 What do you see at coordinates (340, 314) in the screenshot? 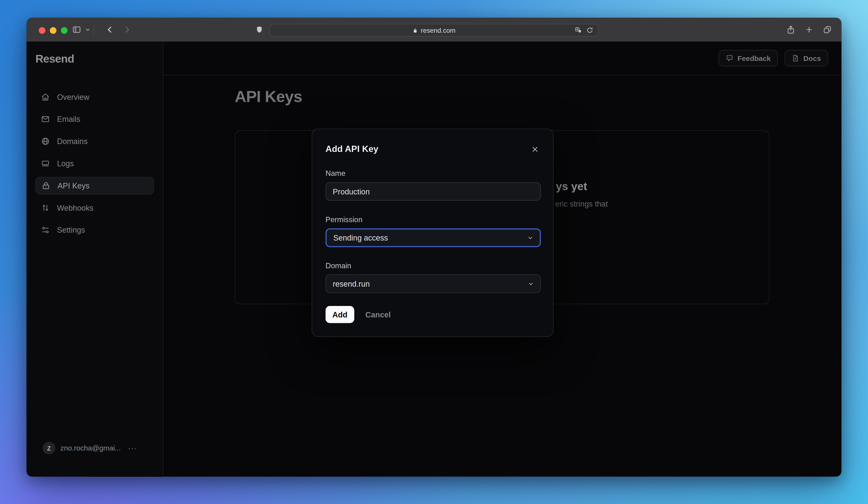
I see `add-button: Add` at bounding box center [340, 314].